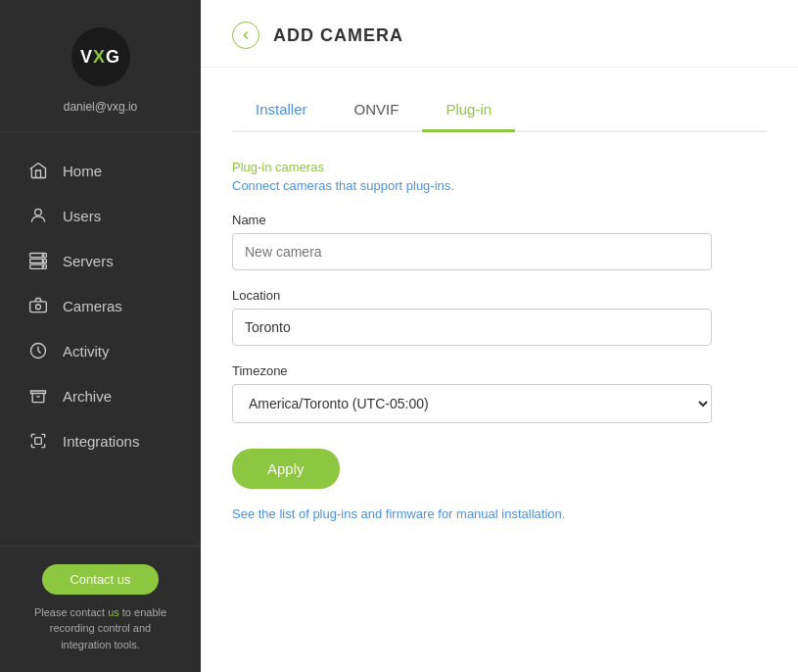 Image resolution: width=798 pixels, height=672 pixels. I want to click on tab-installer: Installer, so click(282, 112).